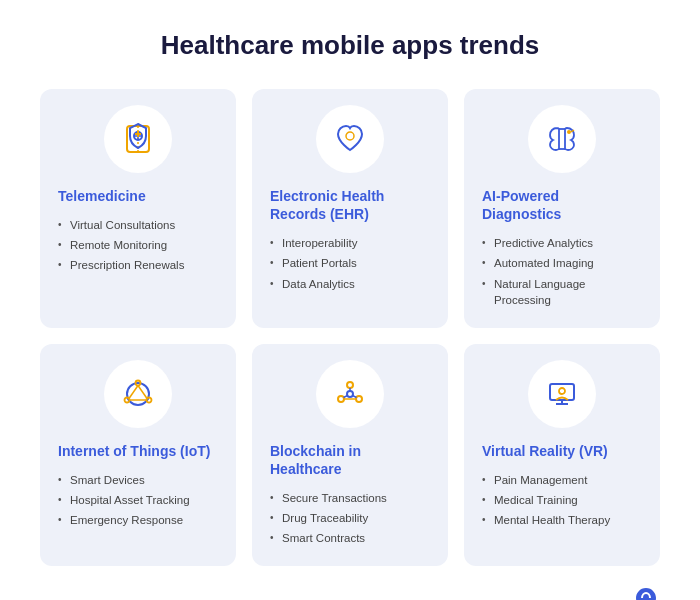  Describe the element at coordinates (314, 263) in the screenshot. I see `list-item: Patient Portals` at that location.